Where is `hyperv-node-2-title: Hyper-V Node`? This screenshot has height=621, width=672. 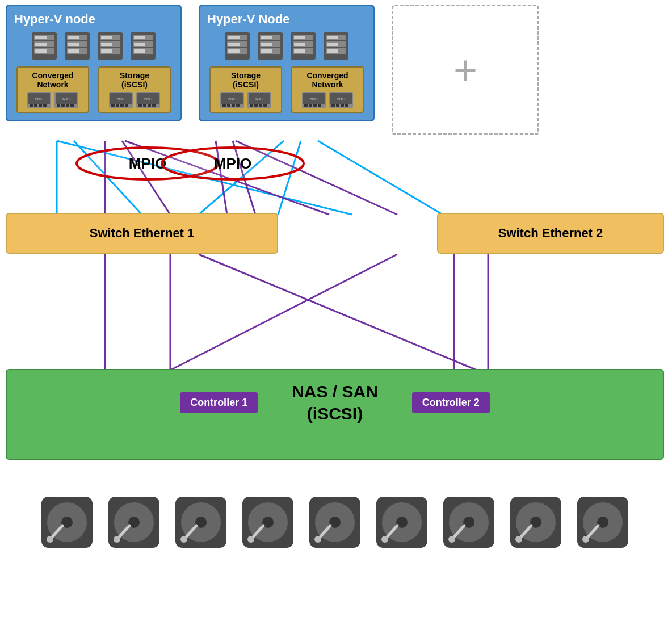
hyperv-node-2-title: Hyper-V Node is located at coordinates (287, 19).